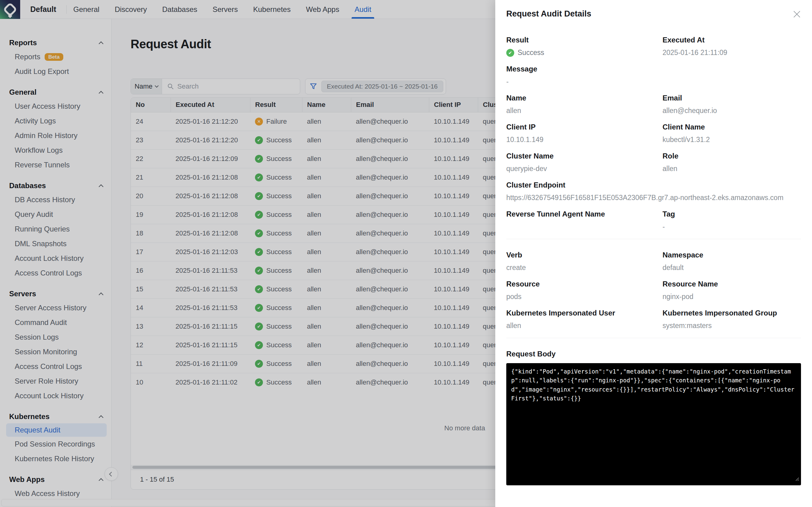  Describe the element at coordinates (731, 313) in the screenshot. I see `detail-field-label: Kubernetes Impersonated Group` at that location.